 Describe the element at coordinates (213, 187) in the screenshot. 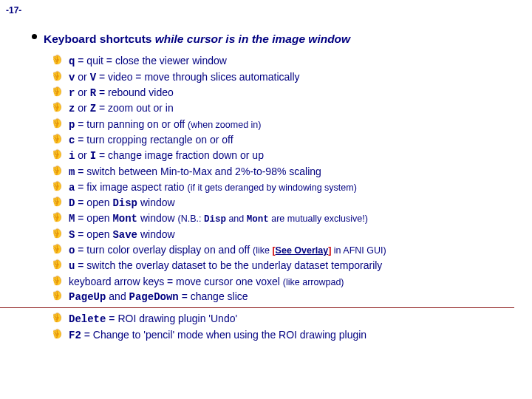

I see `list-item-text: a = fix image aspect ratio (if it gets d…` at that location.